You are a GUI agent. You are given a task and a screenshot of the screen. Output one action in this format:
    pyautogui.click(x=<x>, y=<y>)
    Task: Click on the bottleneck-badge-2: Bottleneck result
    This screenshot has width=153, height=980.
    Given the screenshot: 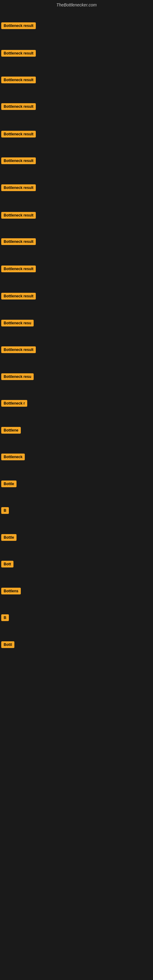 What is the action you would take?
    pyautogui.click(x=18, y=53)
    